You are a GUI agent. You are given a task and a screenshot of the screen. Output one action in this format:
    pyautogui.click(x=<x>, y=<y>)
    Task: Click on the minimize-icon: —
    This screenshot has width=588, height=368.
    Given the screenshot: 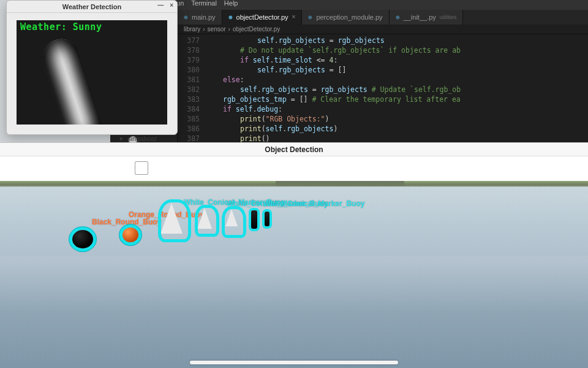 What is the action you would take?
    pyautogui.click(x=160, y=5)
    